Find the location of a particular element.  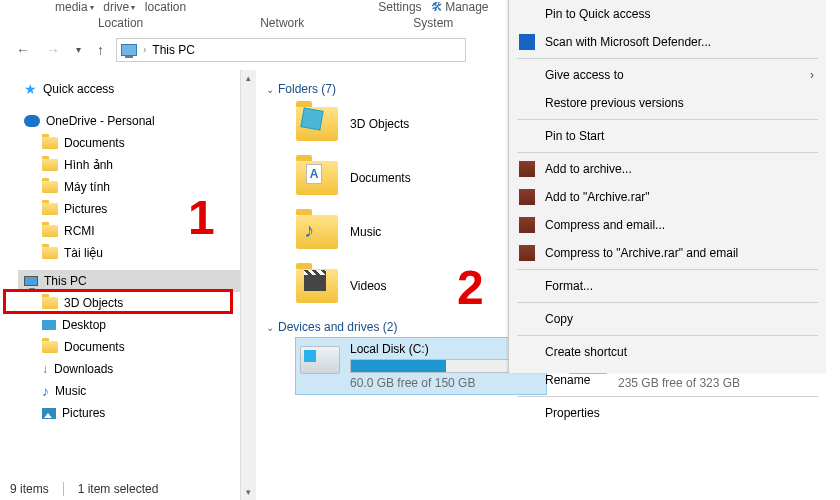

ctx-label: Copy is located at coordinates (559, 319).